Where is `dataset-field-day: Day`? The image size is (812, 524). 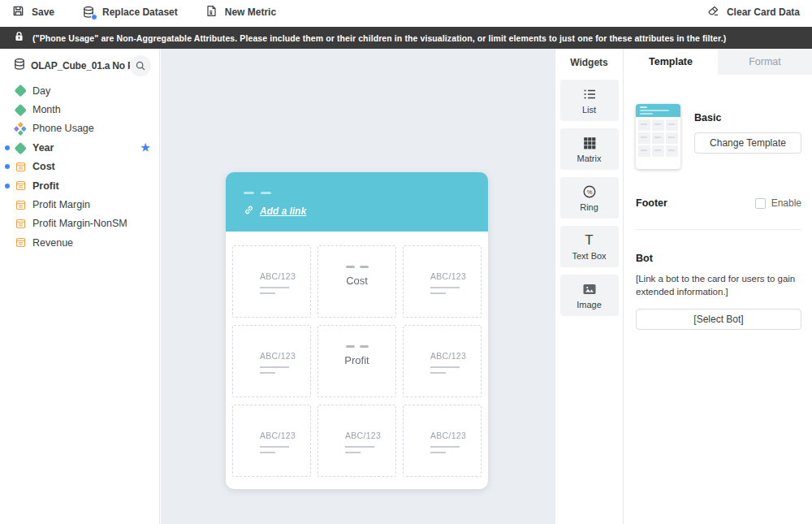
dataset-field-day: Day is located at coordinates (80, 91).